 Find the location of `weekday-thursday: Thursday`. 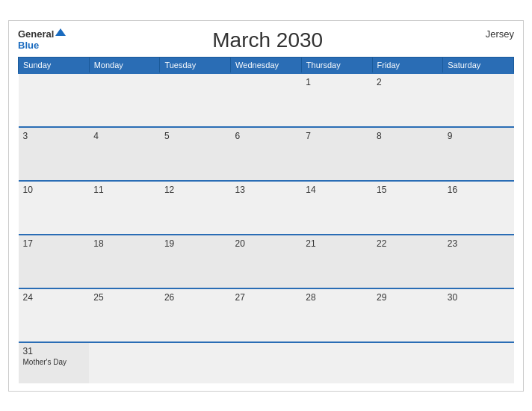

weekday-thursday: Thursday is located at coordinates (336, 65).